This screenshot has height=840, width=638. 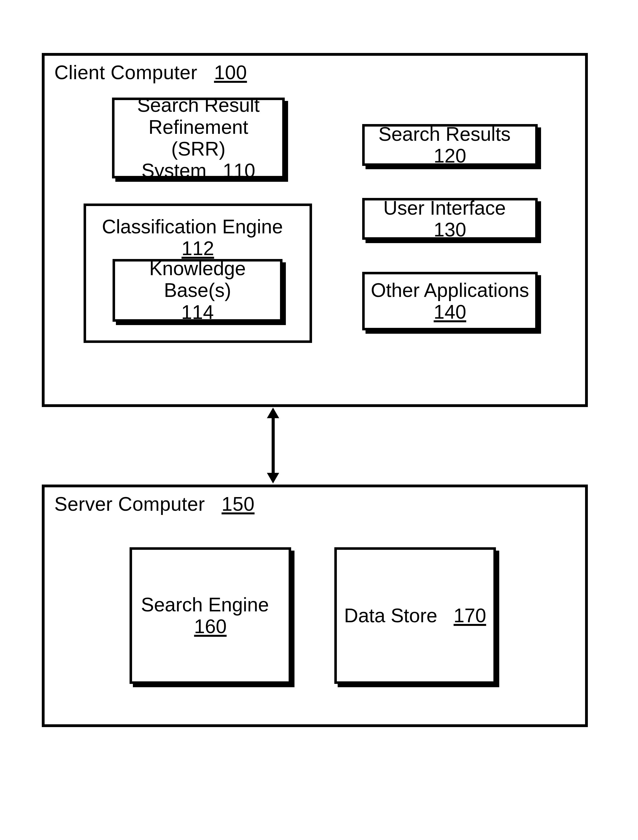 What do you see at coordinates (155, 504) in the screenshot?
I see `server-computer-label: Server Computer 150` at bounding box center [155, 504].